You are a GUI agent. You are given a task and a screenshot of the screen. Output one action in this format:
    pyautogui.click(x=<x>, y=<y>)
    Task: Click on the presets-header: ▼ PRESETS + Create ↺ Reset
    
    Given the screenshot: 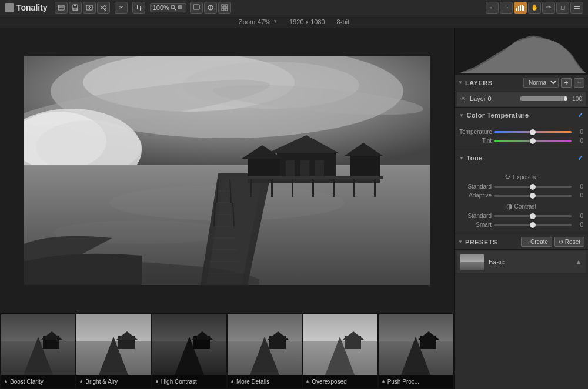 What is the action you would take?
    pyautogui.click(x=521, y=242)
    